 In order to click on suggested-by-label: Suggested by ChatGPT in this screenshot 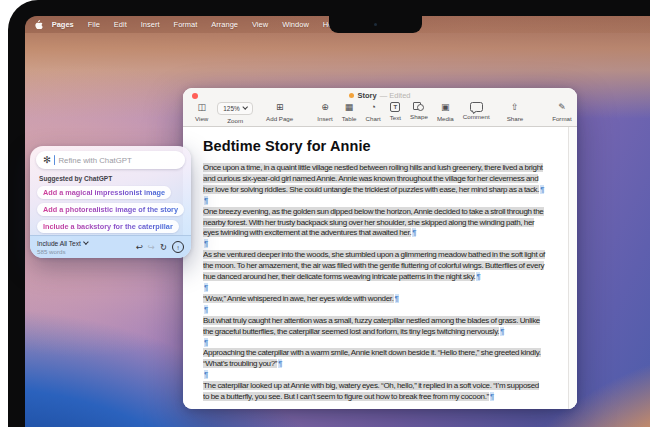, I will do `click(115, 178)`.